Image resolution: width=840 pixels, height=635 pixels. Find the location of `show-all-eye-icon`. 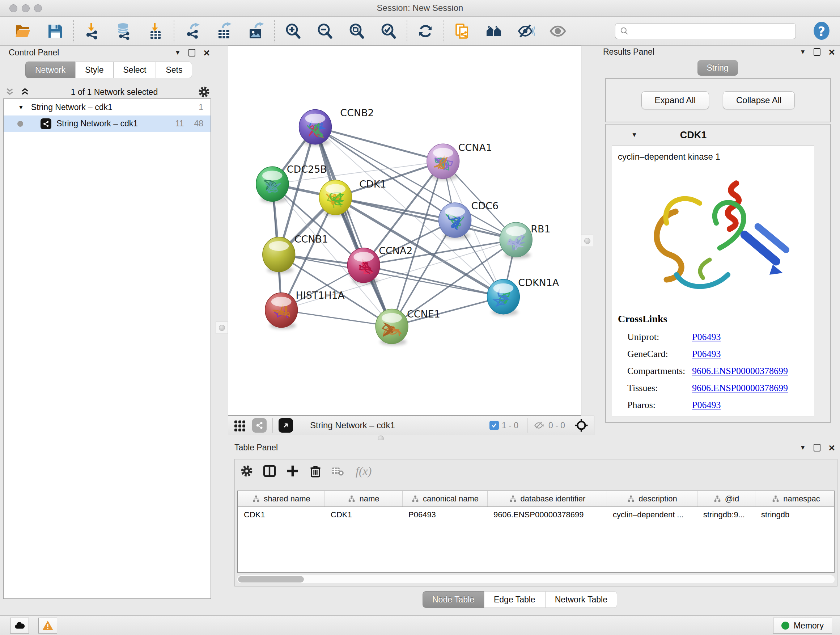

show-all-eye-icon is located at coordinates (558, 31).